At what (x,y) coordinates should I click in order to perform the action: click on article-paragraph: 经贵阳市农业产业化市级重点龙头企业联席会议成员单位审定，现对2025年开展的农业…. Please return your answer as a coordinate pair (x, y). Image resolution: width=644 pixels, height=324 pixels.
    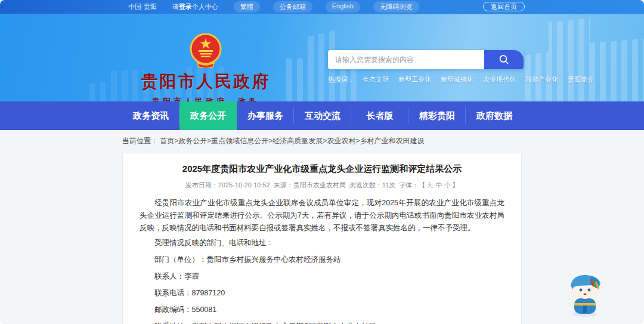
    Looking at the image, I should click on (322, 216).